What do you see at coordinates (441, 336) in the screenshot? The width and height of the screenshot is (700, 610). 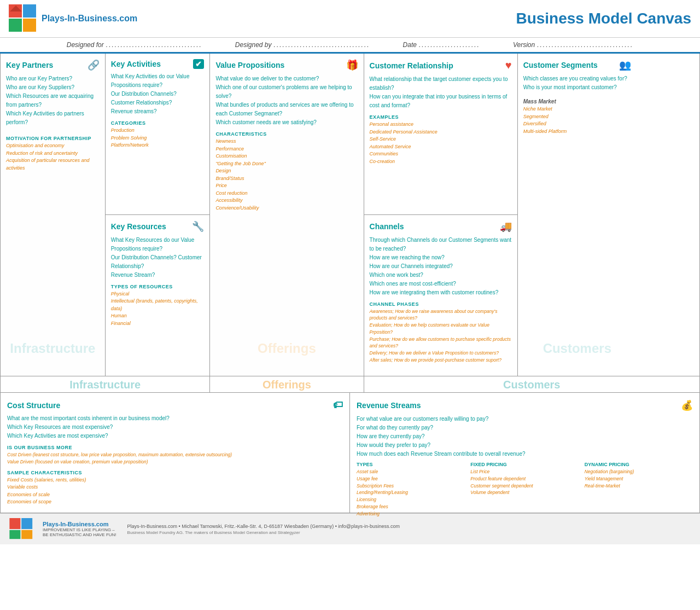 I see `channels-sub-items: Awareness; How do we raise awareness abo…` at bounding box center [441, 336].